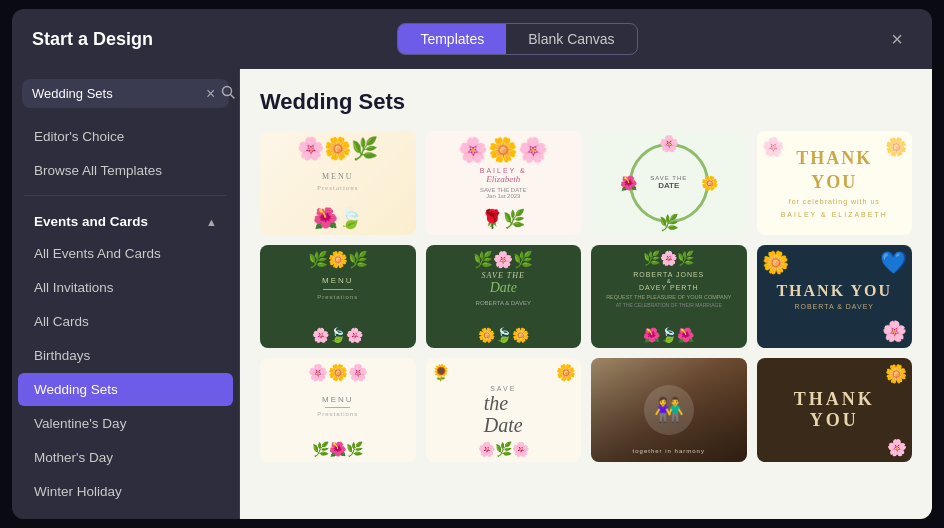 The width and height of the screenshot is (944, 528). Describe the element at coordinates (91, 222) in the screenshot. I see `section-events-cards-label: Events and Cards` at that location.